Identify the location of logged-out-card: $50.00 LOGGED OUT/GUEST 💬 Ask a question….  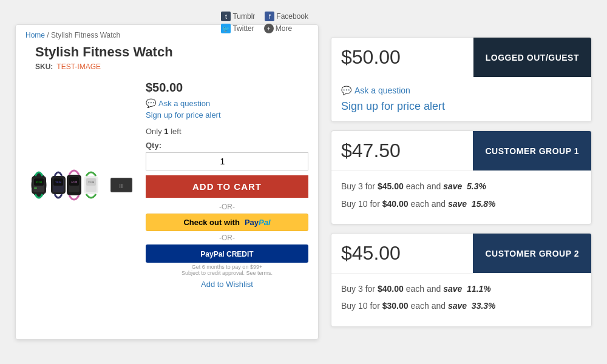
(461, 79).